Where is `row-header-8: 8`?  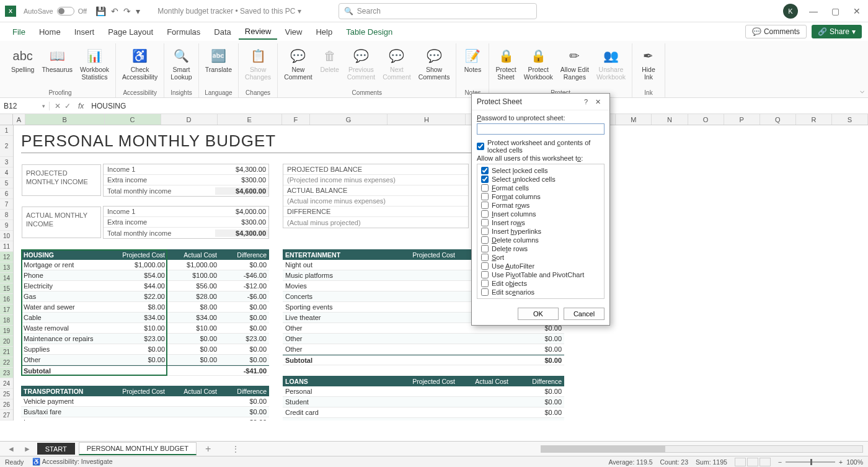 row-header-8: 8 is located at coordinates (6, 215).